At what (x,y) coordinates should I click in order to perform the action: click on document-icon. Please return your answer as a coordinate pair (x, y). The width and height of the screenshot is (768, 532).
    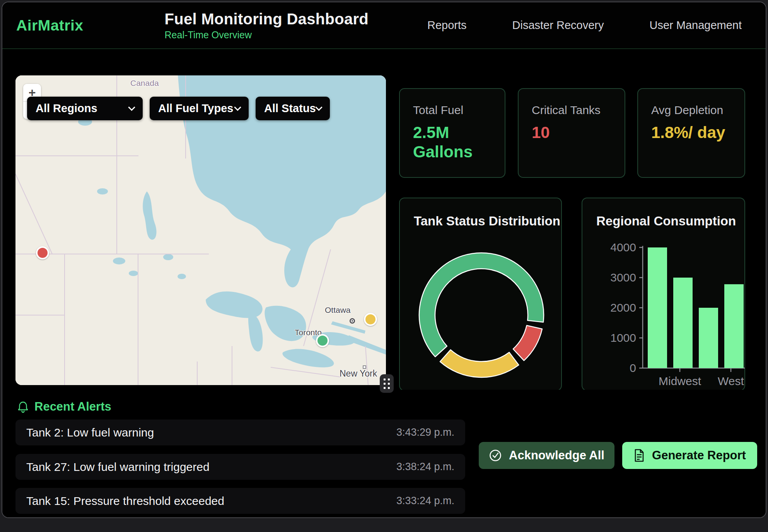
    Looking at the image, I should click on (639, 455).